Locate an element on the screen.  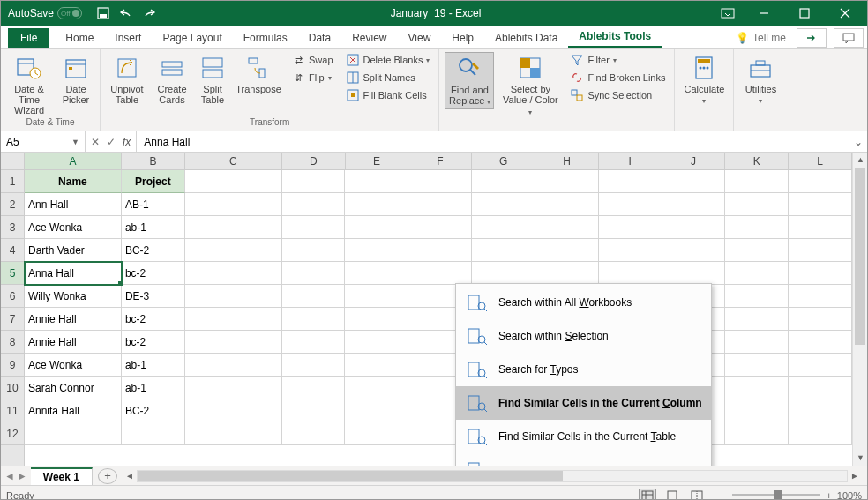
column-header: G is located at coordinates (504, 160).